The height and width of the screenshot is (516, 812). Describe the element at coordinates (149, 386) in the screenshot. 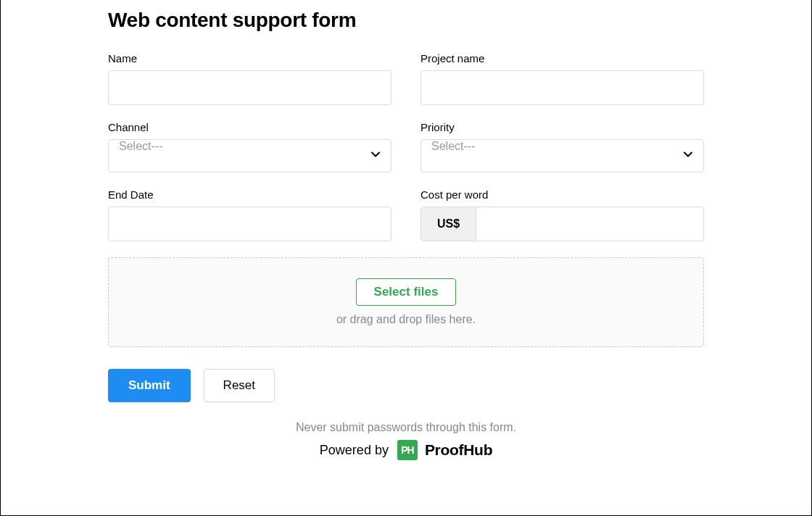

I see `submit-button: Submit` at that location.